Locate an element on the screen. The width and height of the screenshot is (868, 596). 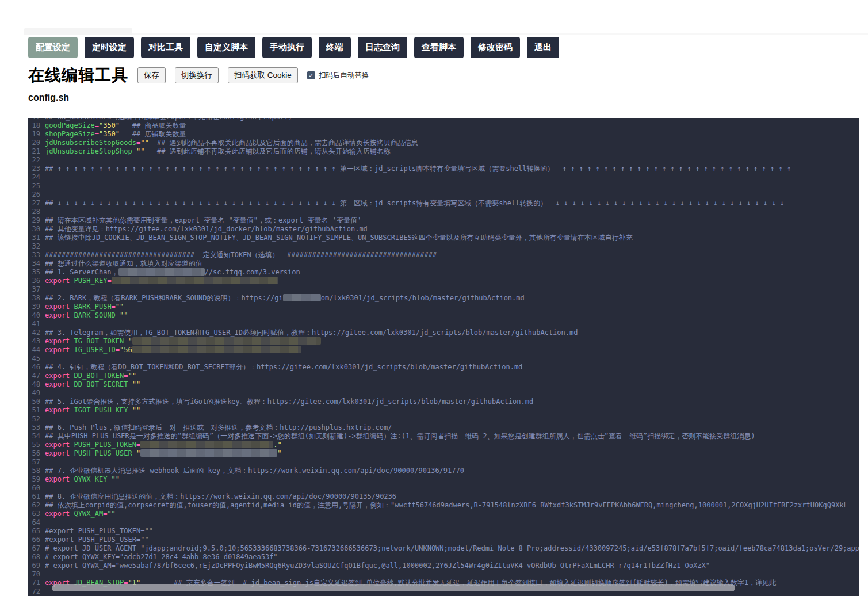
code-line-content: export TG_USER_ID="56 is located at coordinates (452, 350).